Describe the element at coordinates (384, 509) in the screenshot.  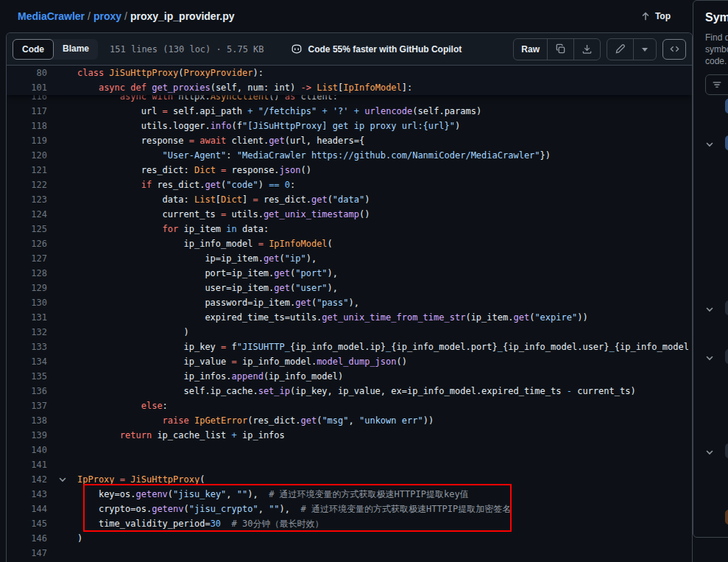
I see `code-line-text: crypto=os.getenv("jisu_crypto", ""), # 通…` at that location.